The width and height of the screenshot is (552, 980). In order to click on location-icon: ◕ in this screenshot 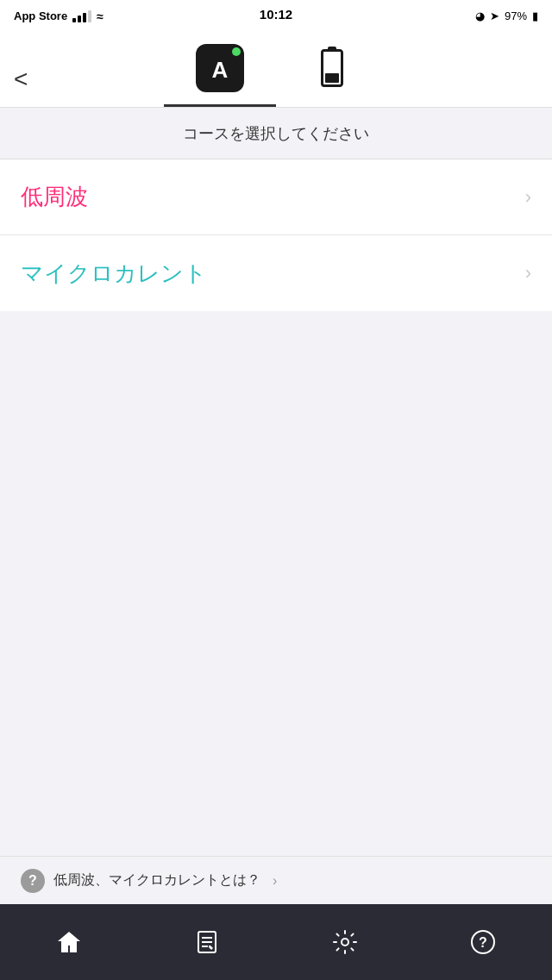, I will do `click(480, 16)`.